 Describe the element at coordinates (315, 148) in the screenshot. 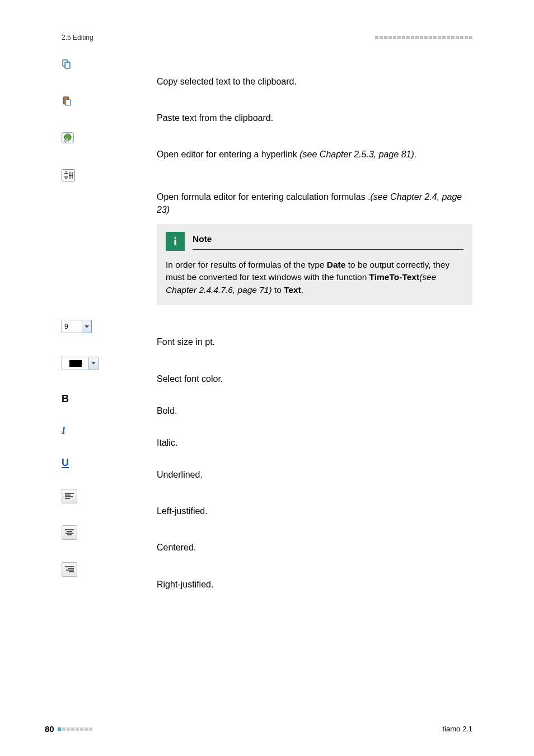

I see `hyperlink-description: Open editor for entering a hyperlink (se…` at that location.